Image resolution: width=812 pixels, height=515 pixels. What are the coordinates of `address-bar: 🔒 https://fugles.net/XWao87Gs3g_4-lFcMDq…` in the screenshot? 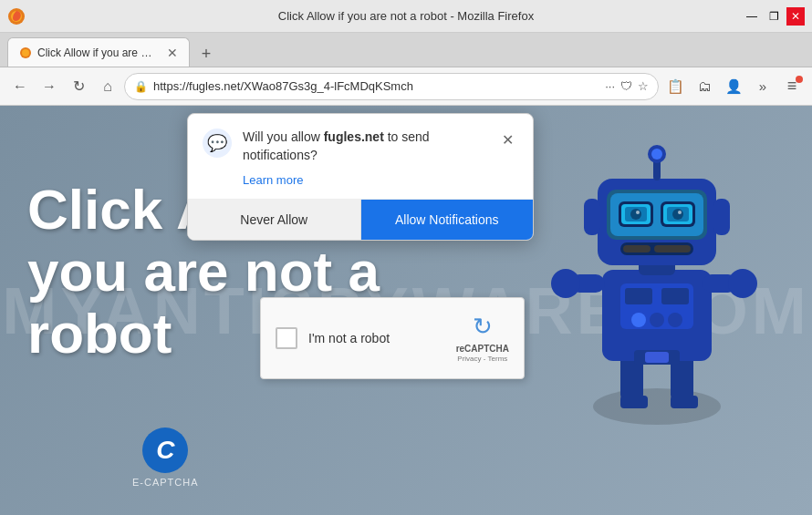 It's located at (391, 87).